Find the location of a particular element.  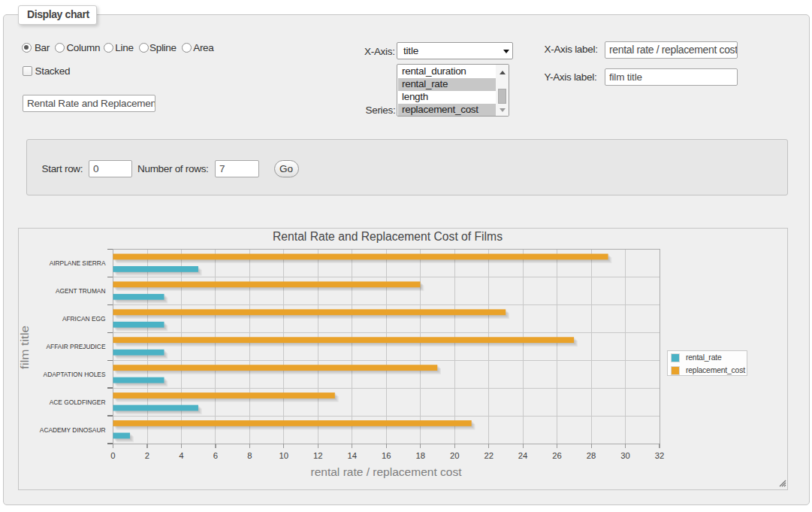

svg-text: ACADEMY DINOSAUR is located at coordinates (73, 430).